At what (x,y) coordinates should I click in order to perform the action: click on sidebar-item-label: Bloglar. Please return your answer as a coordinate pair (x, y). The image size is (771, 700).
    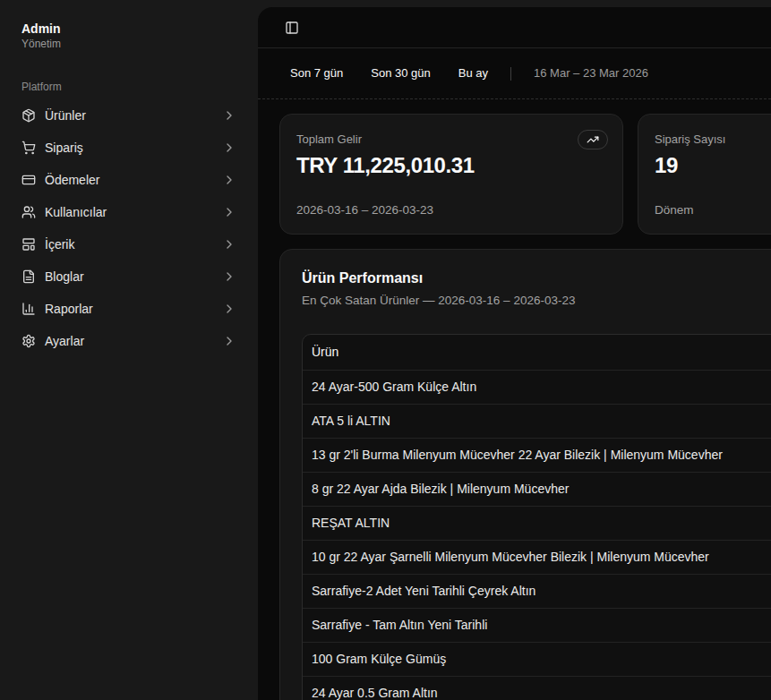
    Looking at the image, I should click on (129, 277).